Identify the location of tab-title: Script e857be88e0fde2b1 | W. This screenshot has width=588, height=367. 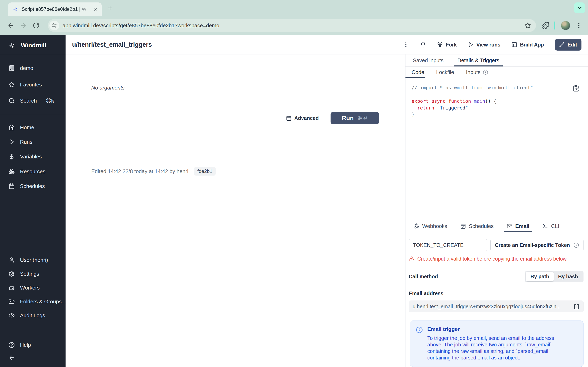
(56, 9).